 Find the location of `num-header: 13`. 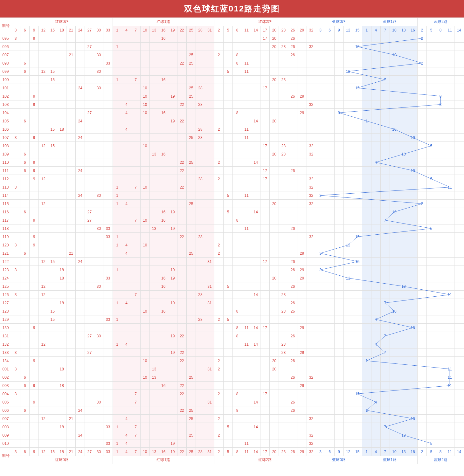

num-header: 13 is located at coordinates (403, 452).